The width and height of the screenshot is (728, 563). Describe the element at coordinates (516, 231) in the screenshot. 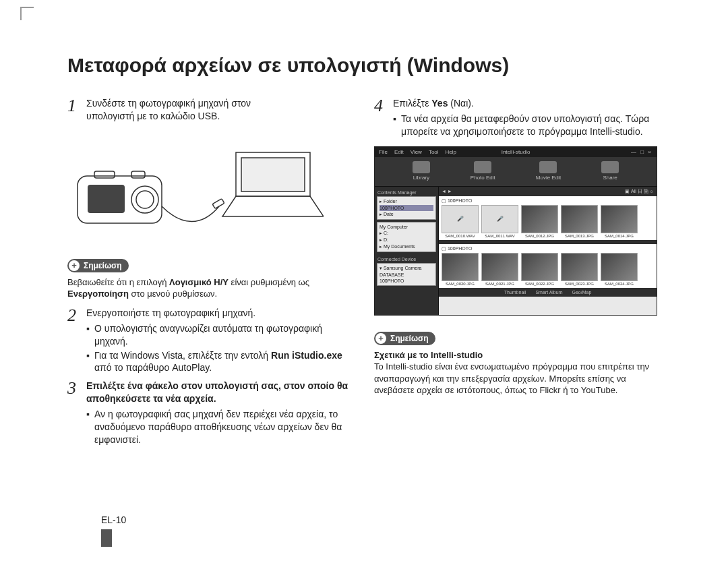

I see `app-window: File Edit View Tool Help Intelli-studio …` at that location.